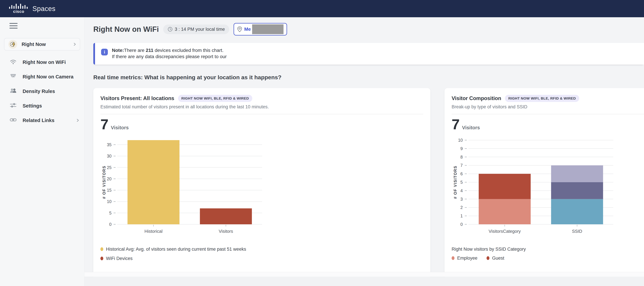 This screenshot has width=644, height=286. Describe the element at coordinates (138, 98) in the screenshot. I see `card-title: Visitors Present: All locations` at that location.